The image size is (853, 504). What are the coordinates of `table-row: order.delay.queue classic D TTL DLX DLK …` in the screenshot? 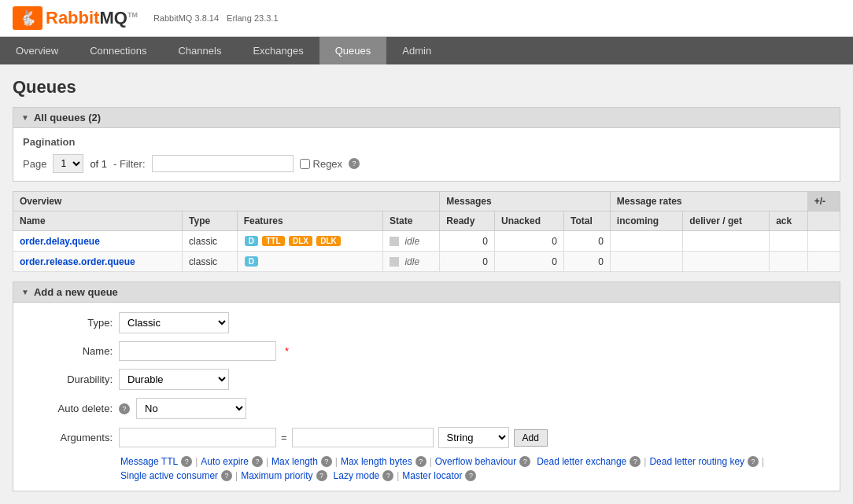 It's located at (427, 241).